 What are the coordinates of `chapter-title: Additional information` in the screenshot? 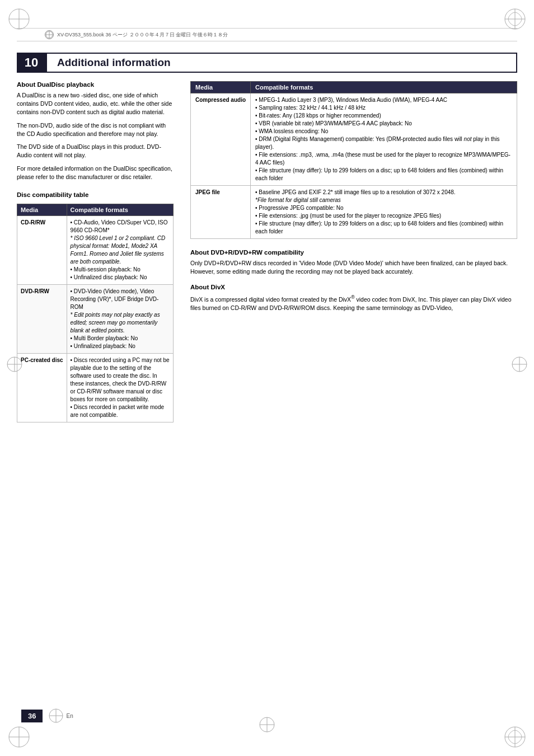 It's located at (282, 63).